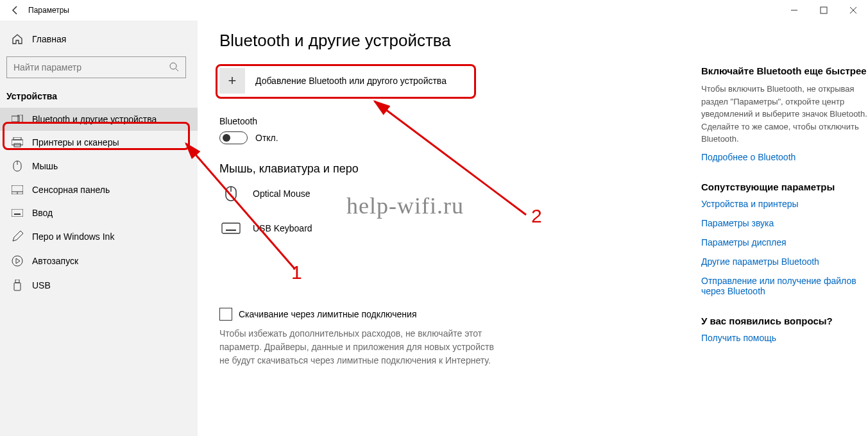 This screenshot has height=436, width=868. What do you see at coordinates (785, 71) in the screenshot?
I see `tip-heading: Включайте Bluetooth еще быстрее` at bounding box center [785, 71].